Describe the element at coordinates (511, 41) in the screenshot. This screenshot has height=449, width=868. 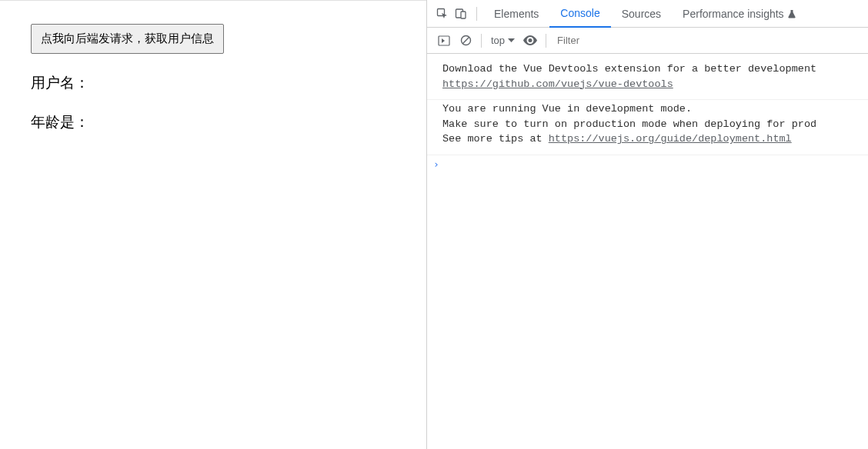
I see `chevron-down-icon` at that location.